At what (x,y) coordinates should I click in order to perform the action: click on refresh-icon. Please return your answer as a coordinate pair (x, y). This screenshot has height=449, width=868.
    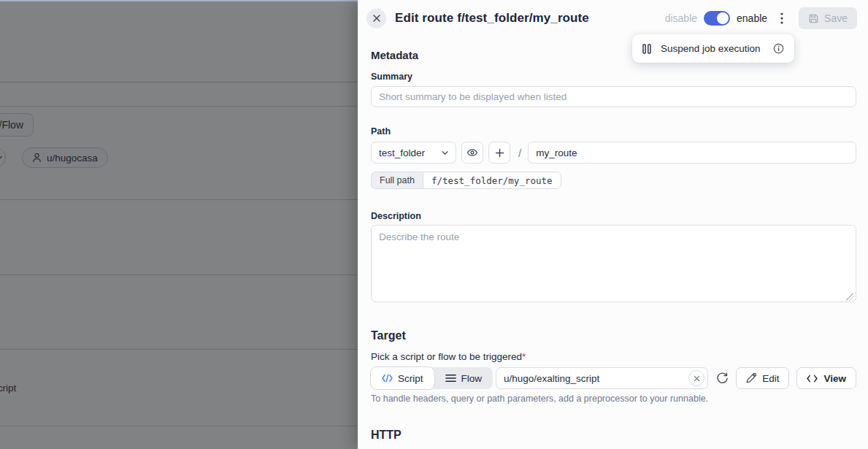
    Looking at the image, I should click on (723, 378).